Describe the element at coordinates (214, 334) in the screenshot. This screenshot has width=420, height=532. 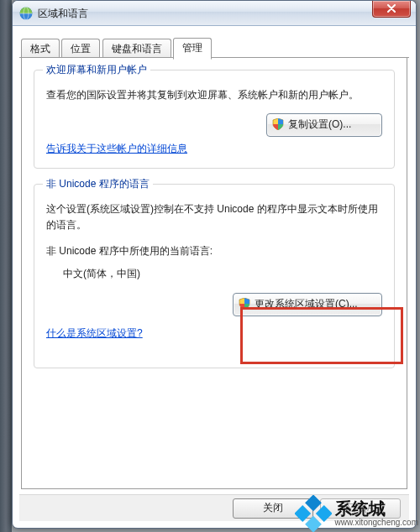
I see `link-what-is-system-locale: 什么是系统区域设置?` at that location.